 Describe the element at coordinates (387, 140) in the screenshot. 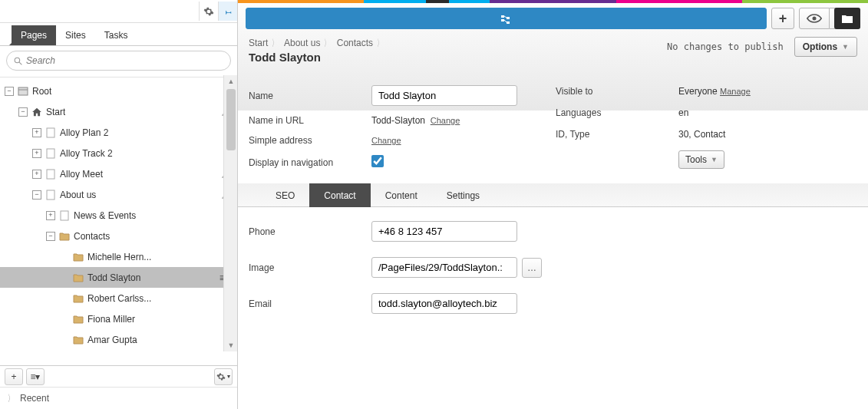

I see `simple-change-link: Change` at that location.